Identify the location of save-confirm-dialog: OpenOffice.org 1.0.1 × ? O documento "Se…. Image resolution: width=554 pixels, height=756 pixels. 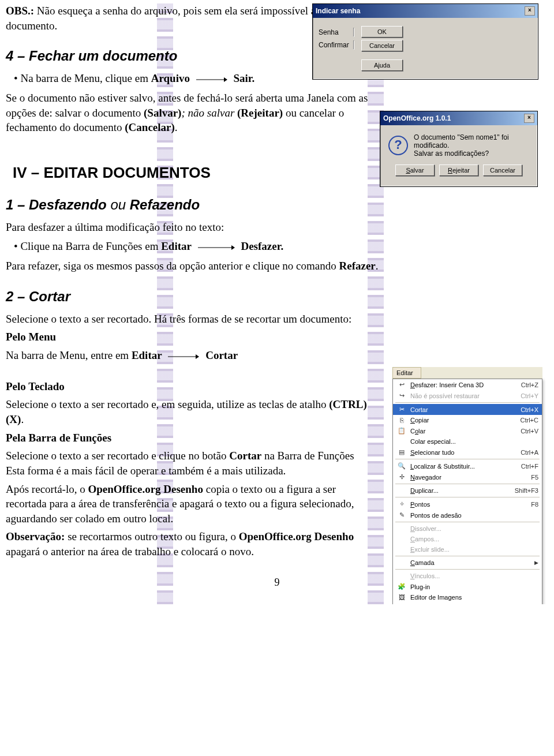
(459, 149).